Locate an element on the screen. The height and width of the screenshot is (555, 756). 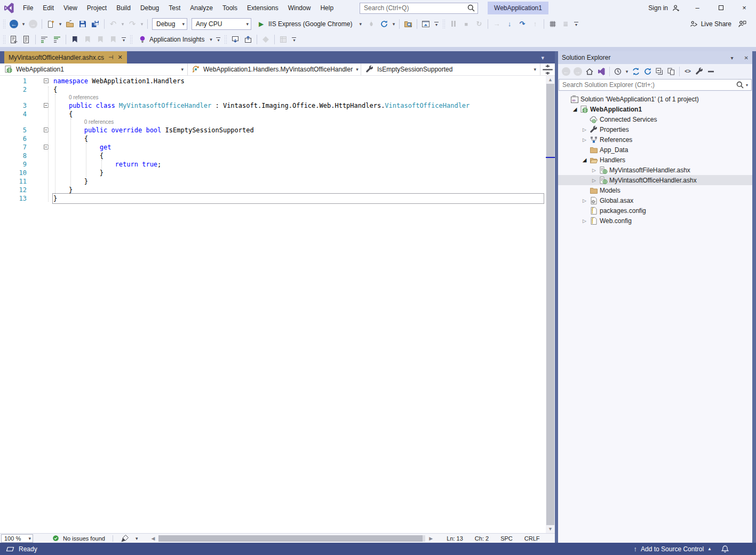
undo-icon: ↶ is located at coordinates (113, 24).